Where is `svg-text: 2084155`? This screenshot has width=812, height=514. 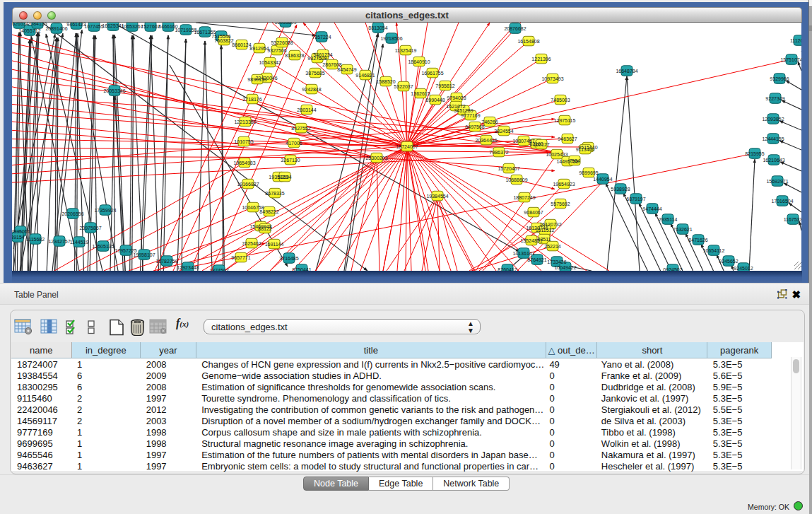
svg-text: 2084155 is located at coordinates (37, 24).